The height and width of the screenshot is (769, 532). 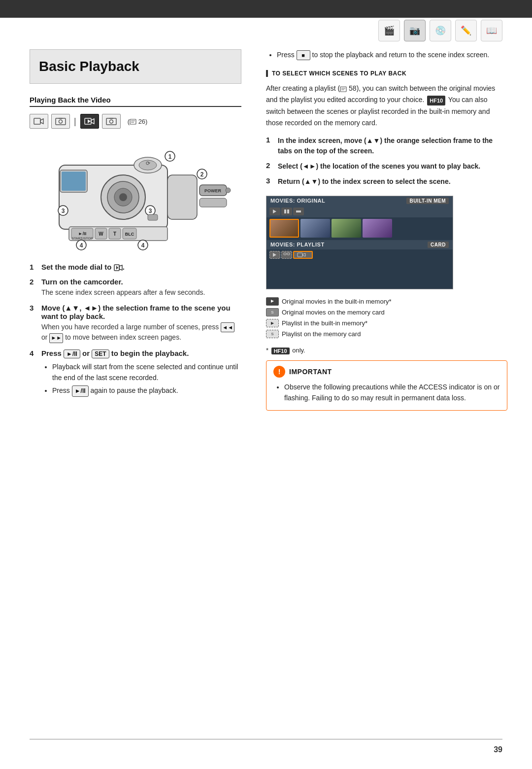 What do you see at coordinates (202, 175) in the screenshot?
I see `svg-text: 2` at bounding box center [202, 175].